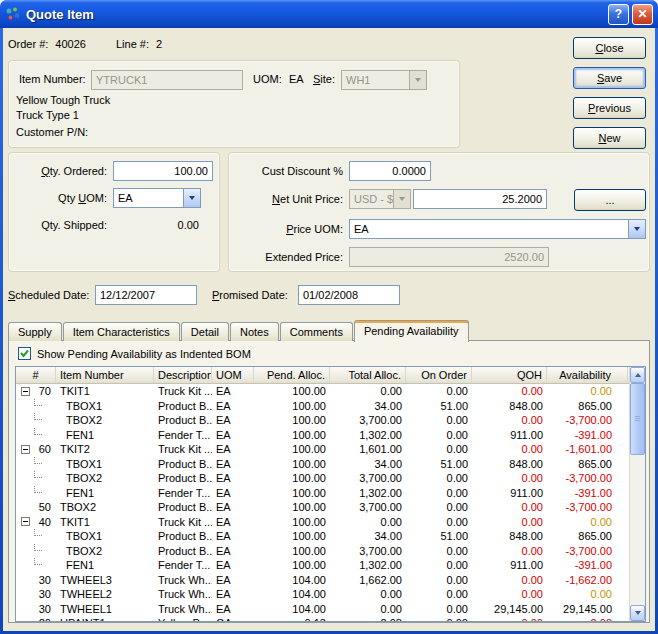  I want to click on site-dropdown: WH1, so click(384, 80).